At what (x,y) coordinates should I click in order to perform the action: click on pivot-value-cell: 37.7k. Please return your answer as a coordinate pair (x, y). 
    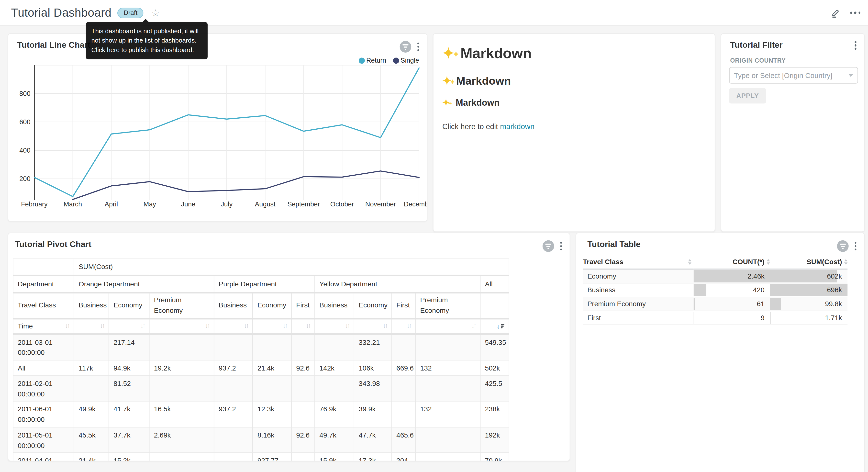
    Looking at the image, I should click on (129, 440).